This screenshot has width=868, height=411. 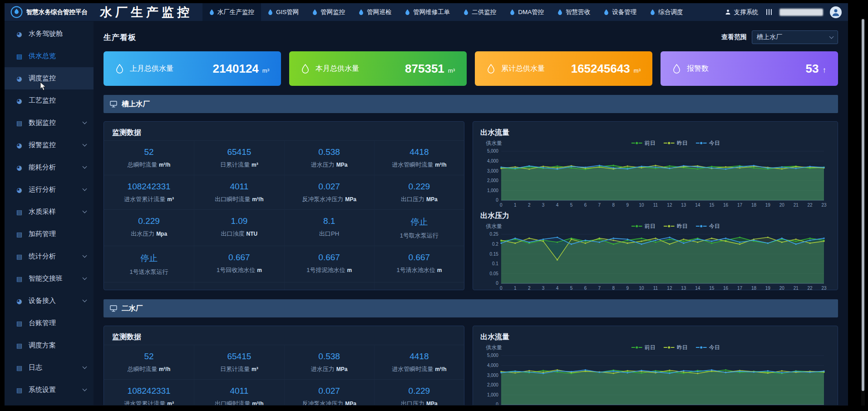 I want to click on main-header: 生产看板 查看范围 槽上水厂, so click(x=471, y=37).